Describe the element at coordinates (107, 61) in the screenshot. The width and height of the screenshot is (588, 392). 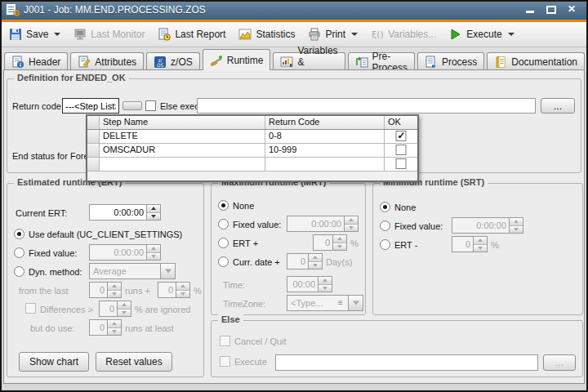
I see `tab-attributes: Attributes` at that location.